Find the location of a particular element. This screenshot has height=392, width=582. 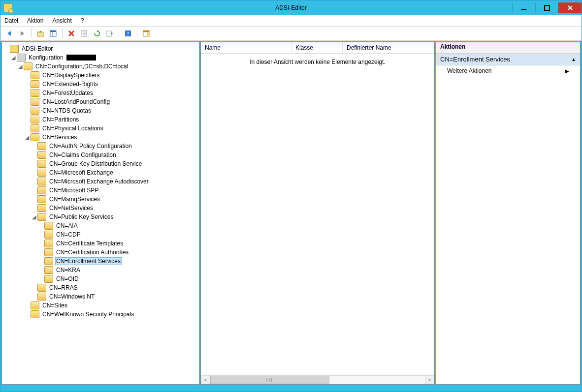

tree-label: CN=ForestUpdates is located at coordinates (68, 93).